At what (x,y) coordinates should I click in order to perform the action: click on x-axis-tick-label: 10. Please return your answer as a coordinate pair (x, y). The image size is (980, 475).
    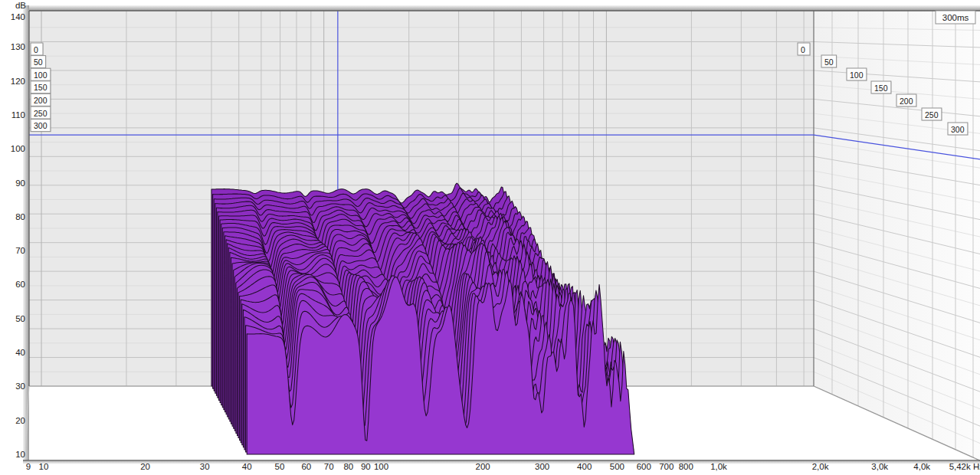
    Looking at the image, I should click on (44, 467).